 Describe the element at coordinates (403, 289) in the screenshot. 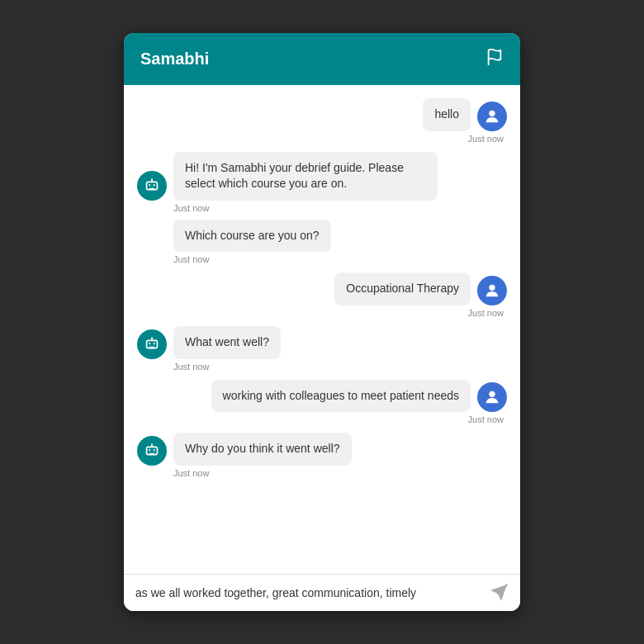

I see `message-bubble: Occupational Therapy` at that location.